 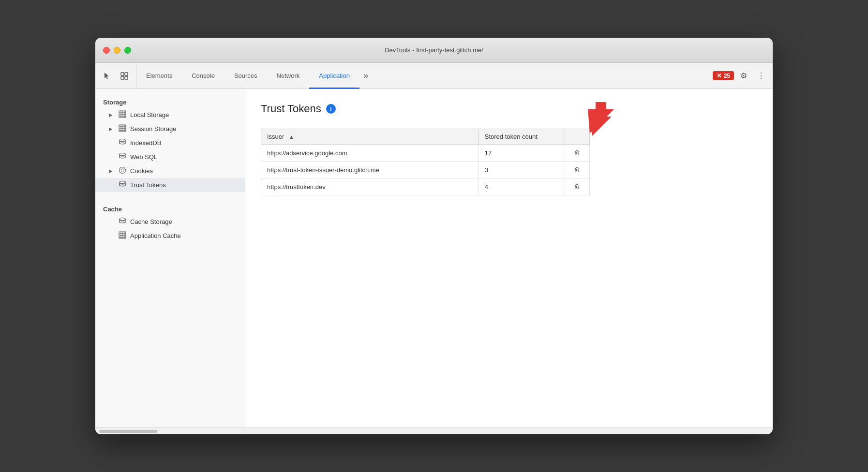 I want to click on sidebar-item-application-cache: ▶ Application Cache, so click(x=170, y=236).